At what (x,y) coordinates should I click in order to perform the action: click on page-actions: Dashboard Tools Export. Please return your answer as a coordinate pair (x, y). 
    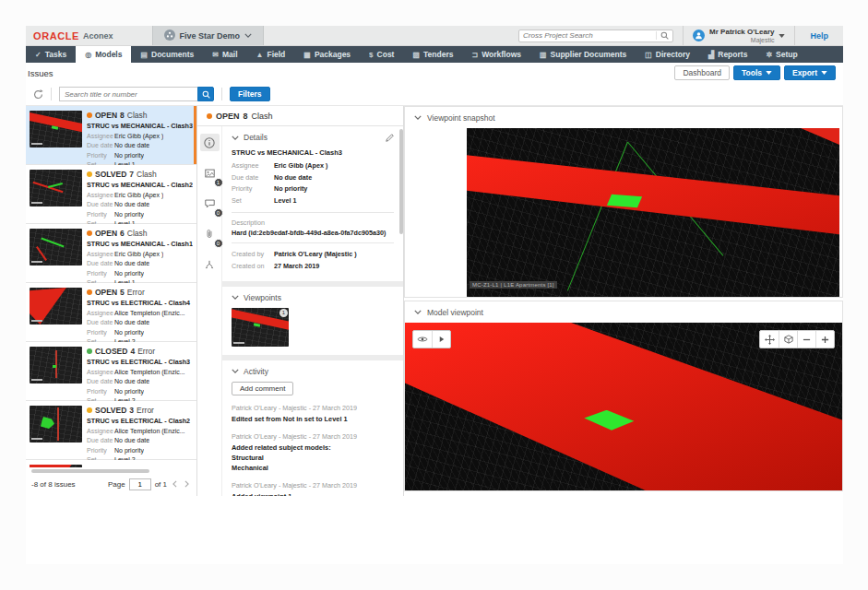
    Looking at the image, I should click on (755, 73).